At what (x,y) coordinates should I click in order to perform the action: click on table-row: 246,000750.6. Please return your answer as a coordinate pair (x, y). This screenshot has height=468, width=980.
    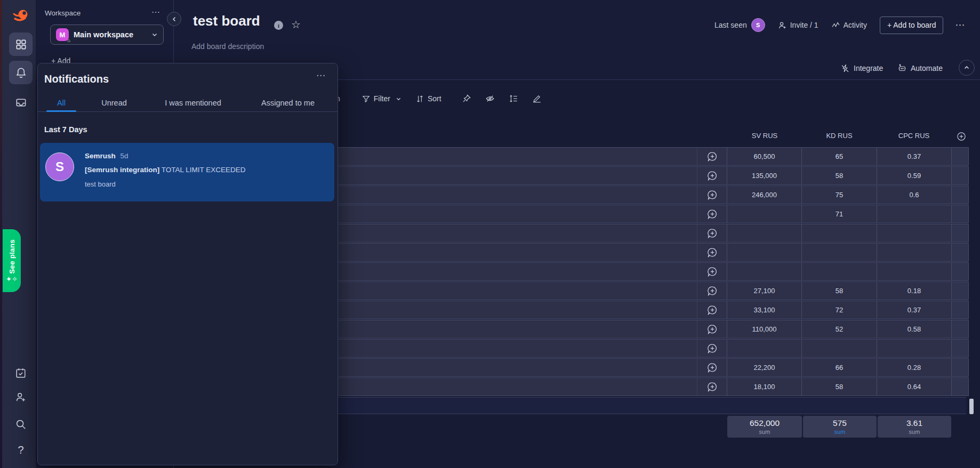
    Looking at the image, I should click on (644, 195).